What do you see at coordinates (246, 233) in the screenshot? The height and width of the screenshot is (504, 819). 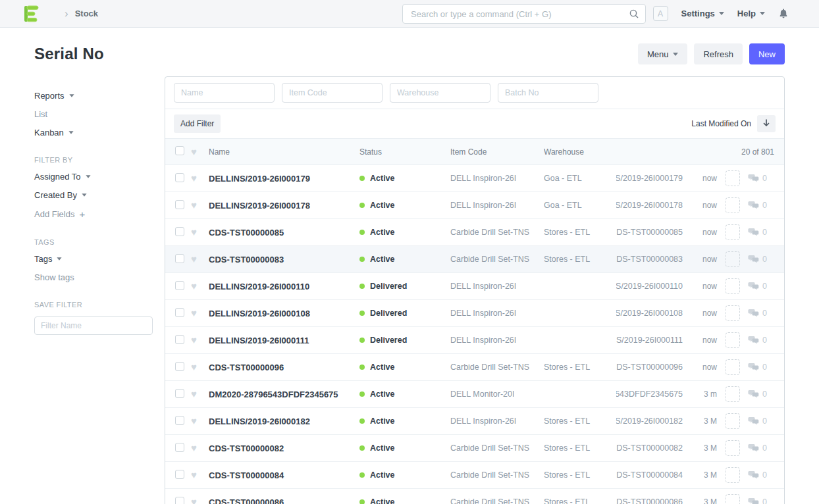 I see `row-name-link: CDS-TST00000085` at bounding box center [246, 233].